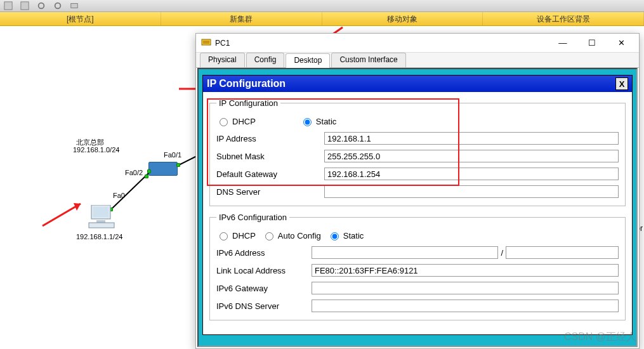  What do you see at coordinates (308, 61) in the screenshot?
I see `tab-desktop: Desktop` at bounding box center [308, 61].